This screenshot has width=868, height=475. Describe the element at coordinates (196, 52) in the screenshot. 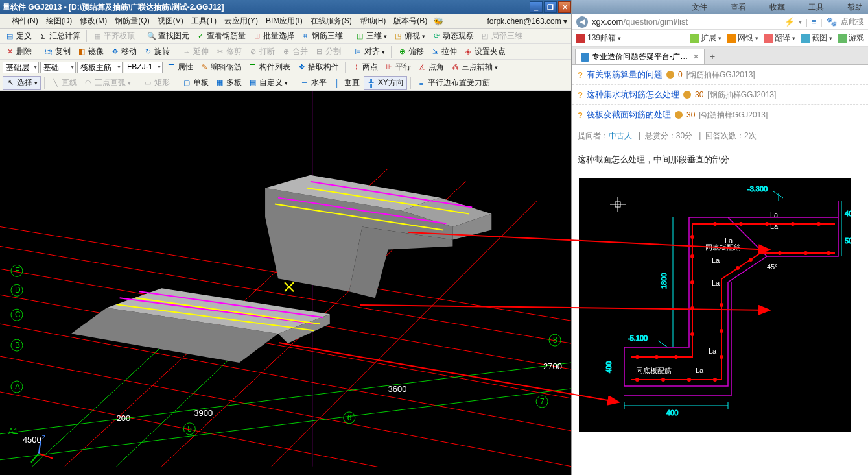

I see `extend-button: →延伸` at that location.